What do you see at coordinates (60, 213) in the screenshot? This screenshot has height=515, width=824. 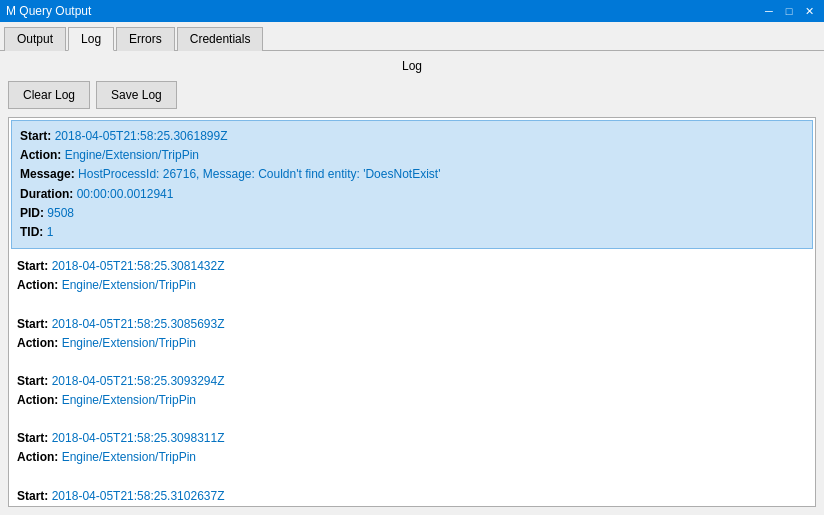 I see `field-value: 9508` at bounding box center [60, 213].